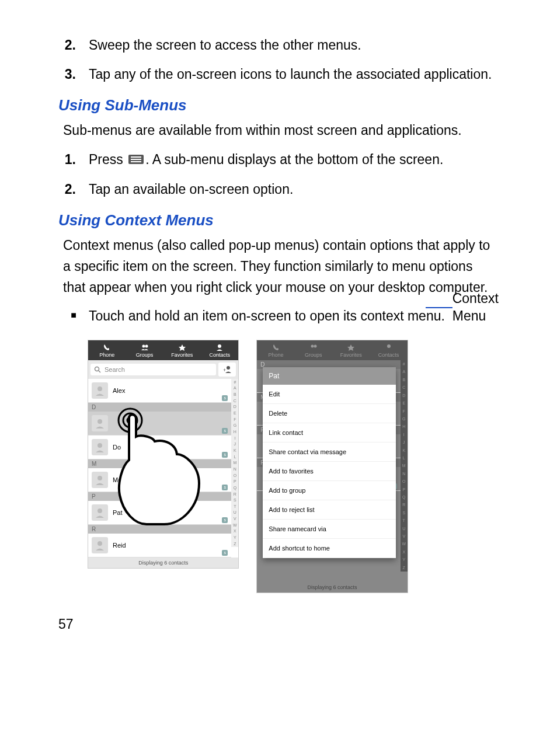 This screenshot has height=756, width=557. I want to click on phone-context-menu: Phone Groups Favorites Contacts D M P R …, so click(332, 466).